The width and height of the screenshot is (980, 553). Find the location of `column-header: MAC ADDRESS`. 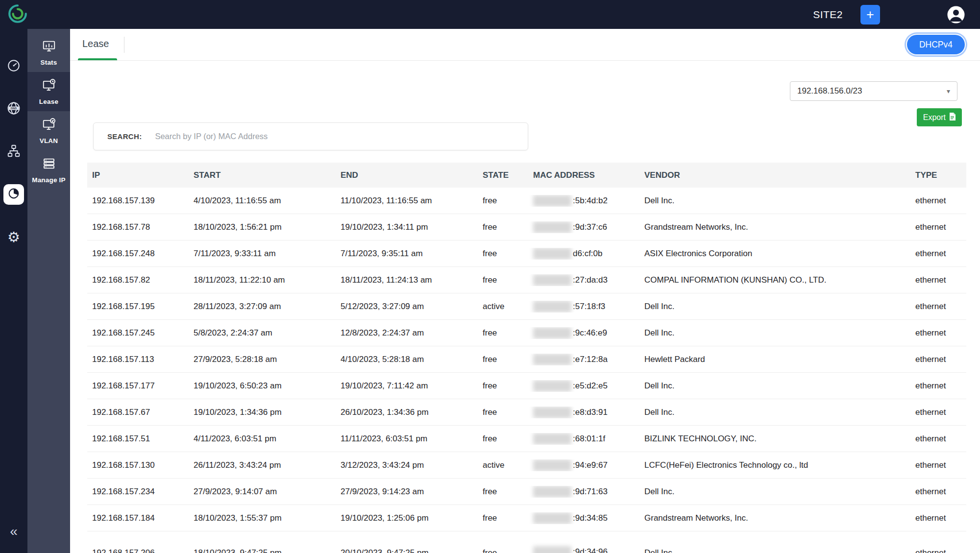

column-header: MAC ADDRESS is located at coordinates (584, 175).